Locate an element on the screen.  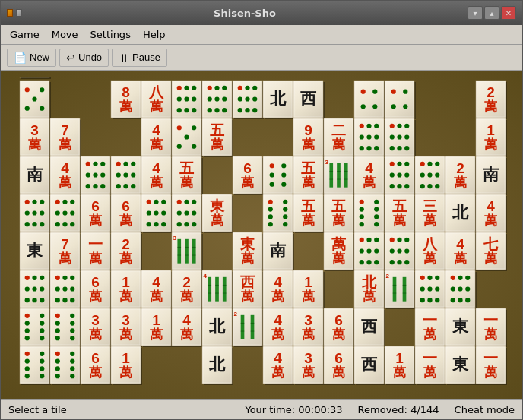
icon-tile2 is located at coordinates (19, 13).